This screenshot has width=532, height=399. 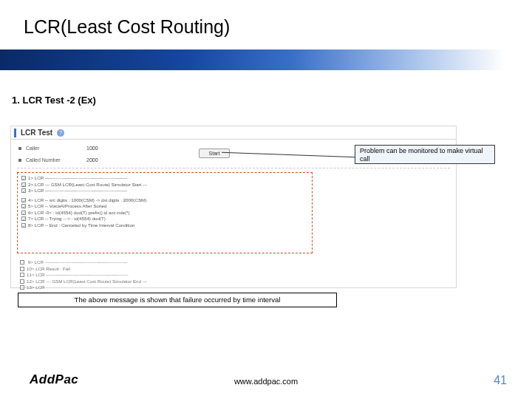 I want to click on footer-url: www.addpac.com, so click(x=266, y=381).